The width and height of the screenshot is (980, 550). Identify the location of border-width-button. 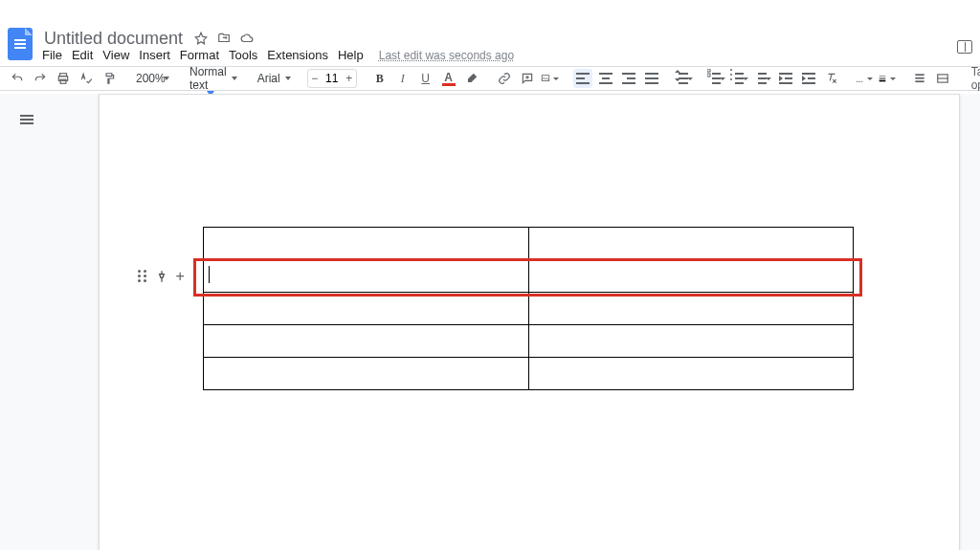
(887, 78).